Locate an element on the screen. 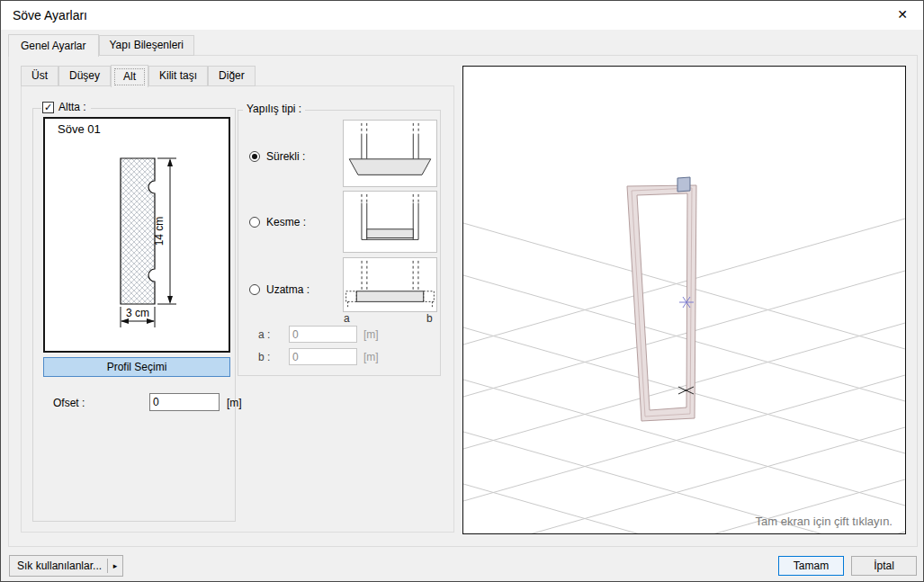  profile-shape is located at coordinates (138, 231).